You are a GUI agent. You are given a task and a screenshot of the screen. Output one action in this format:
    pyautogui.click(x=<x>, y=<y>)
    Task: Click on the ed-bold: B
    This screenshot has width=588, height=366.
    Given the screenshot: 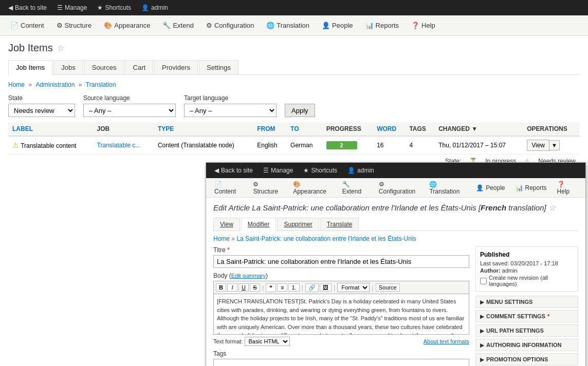 What is the action you would take?
    pyautogui.click(x=221, y=287)
    